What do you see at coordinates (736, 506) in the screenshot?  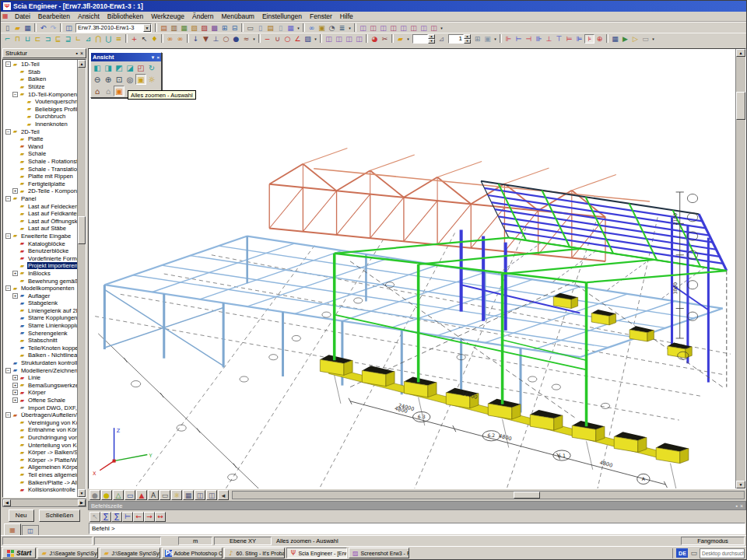 I see `pin-icon: ▪` at bounding box center [736, 506].